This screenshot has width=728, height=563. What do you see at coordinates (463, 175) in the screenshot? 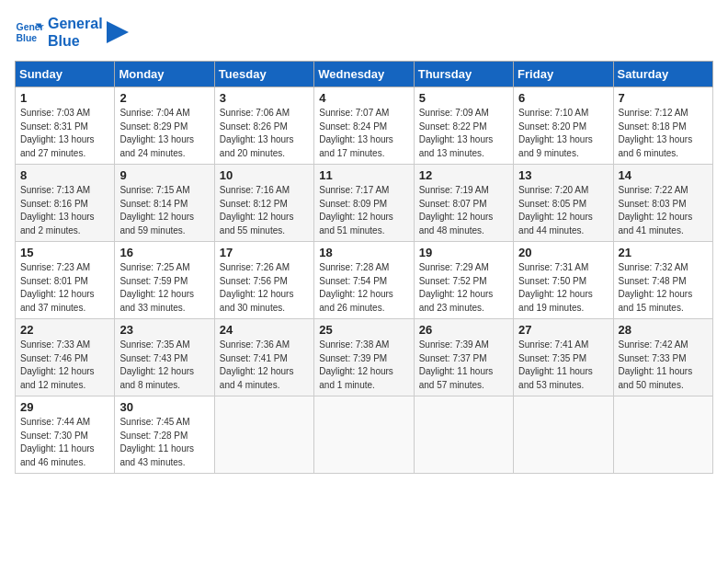
I see `day-number: 12` at bounding box center [463, 175].